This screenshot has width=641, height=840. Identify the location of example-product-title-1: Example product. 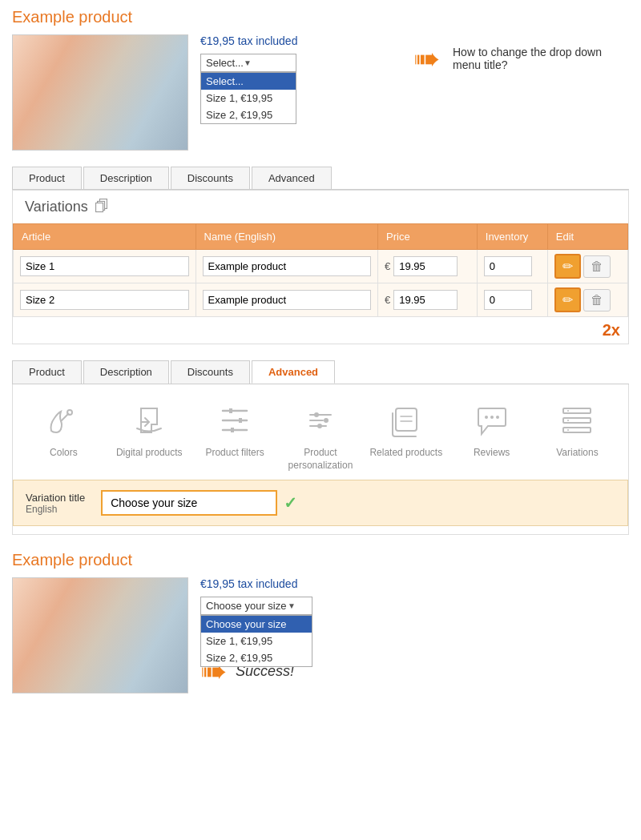
(320, 18).